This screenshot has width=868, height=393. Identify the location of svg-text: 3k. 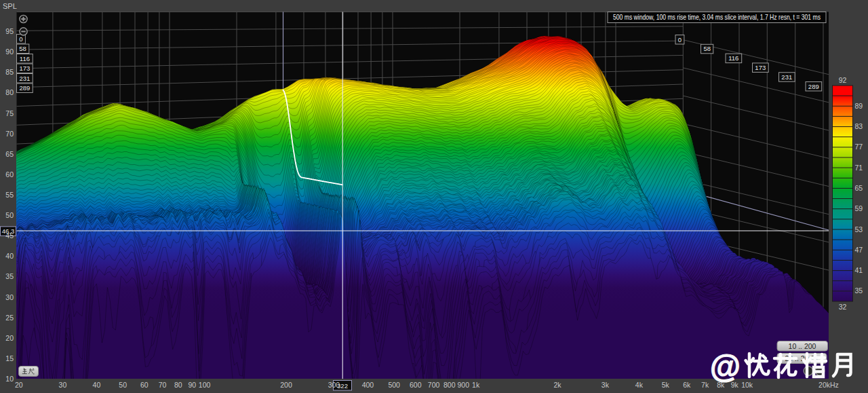
(606, 385).